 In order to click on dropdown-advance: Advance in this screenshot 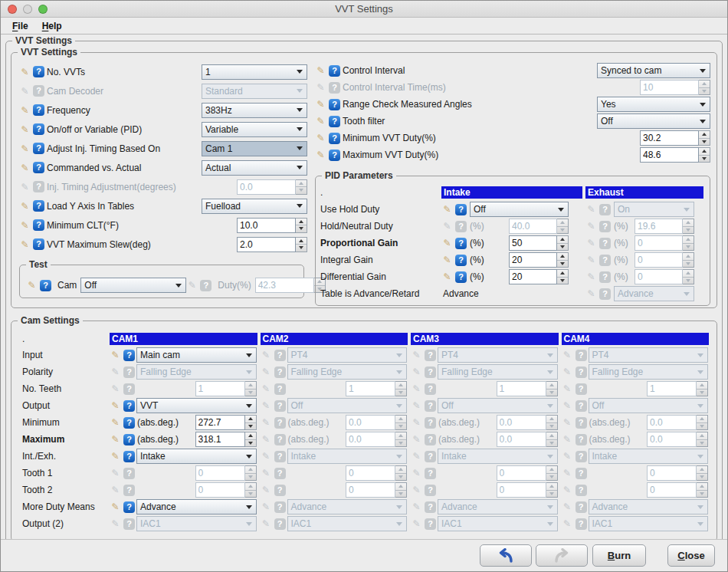, I will do `click(196, 507)`.